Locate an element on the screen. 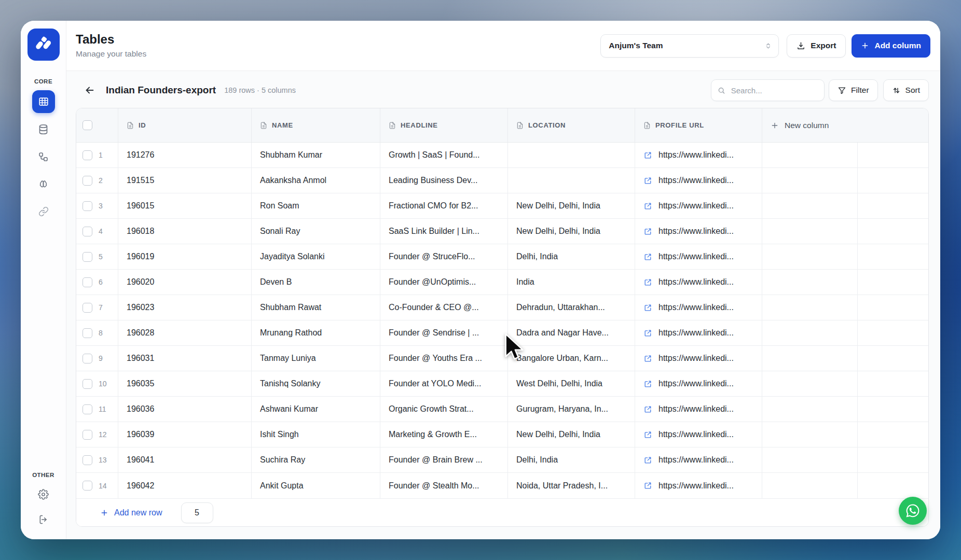  cell-location: Dehradun, Uttarakhan... is located at coordinates (572, 307).